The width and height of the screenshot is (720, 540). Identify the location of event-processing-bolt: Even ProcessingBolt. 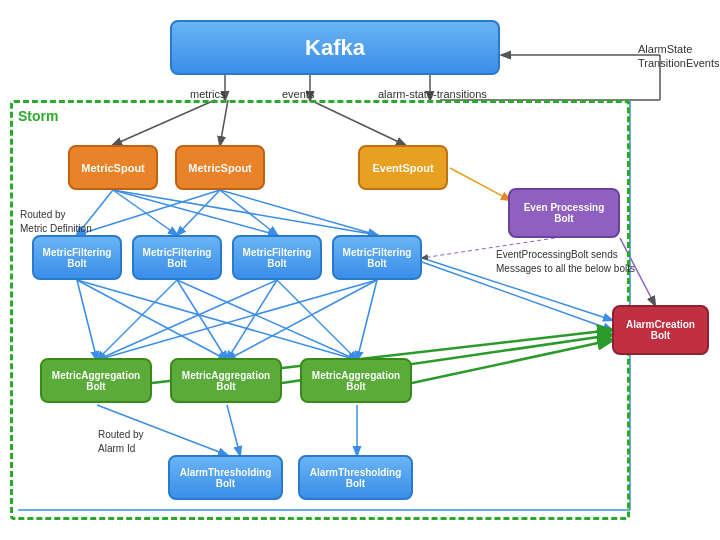
(564, 213).